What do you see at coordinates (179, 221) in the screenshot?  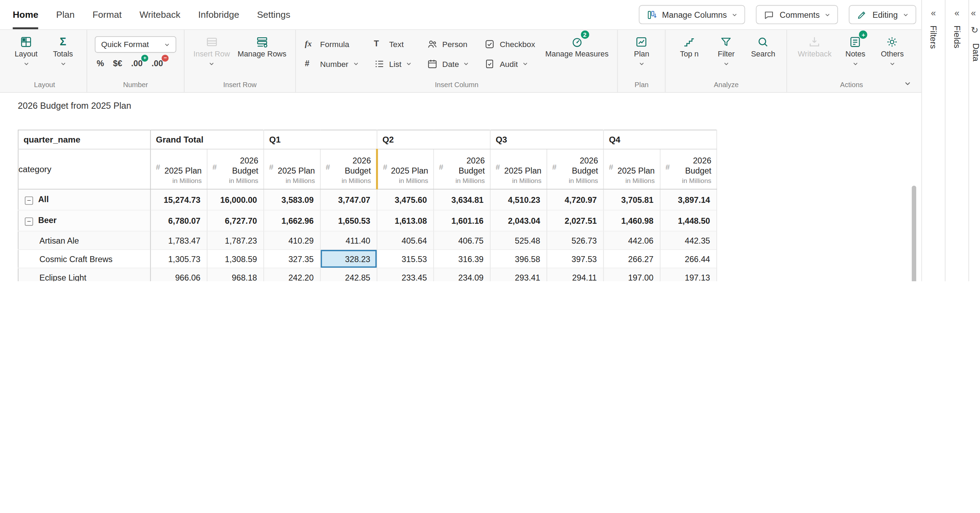 I see `cell: 6,780.07` at bounding box center [179, 221].